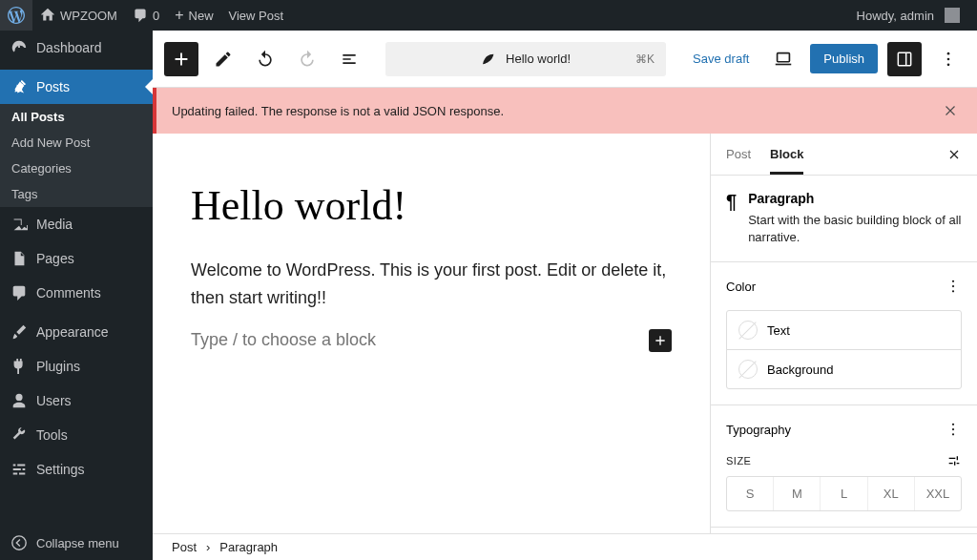  Describe the element at coordinates (904, 59) in the screenshot. I see `panel-icon` at that location.